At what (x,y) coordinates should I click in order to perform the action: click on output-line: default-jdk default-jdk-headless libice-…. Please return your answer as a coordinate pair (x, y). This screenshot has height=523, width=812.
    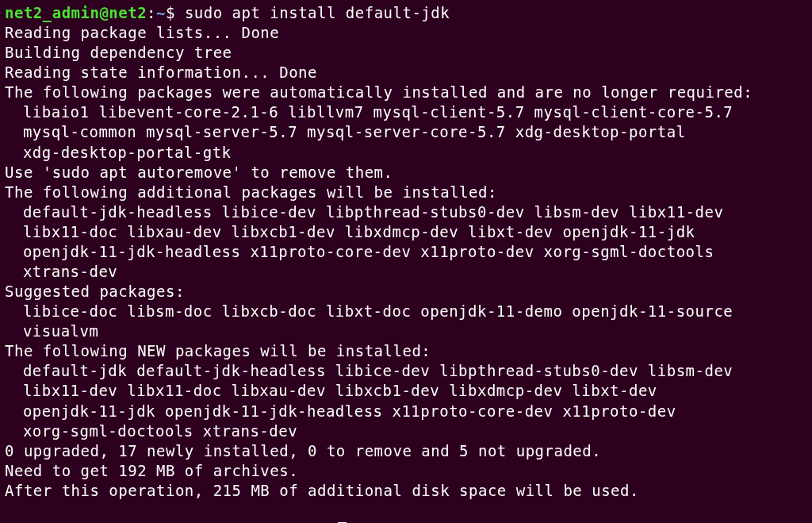
    Looking at the image, I should click on (406, 371).